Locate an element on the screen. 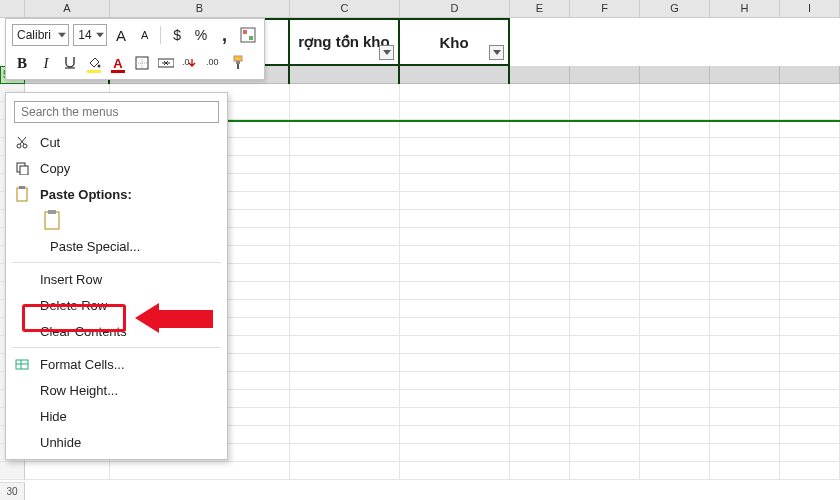 Image resolution: width=840 pixels, height=500 pixels. grid-row is located at coordinates (432, 471).